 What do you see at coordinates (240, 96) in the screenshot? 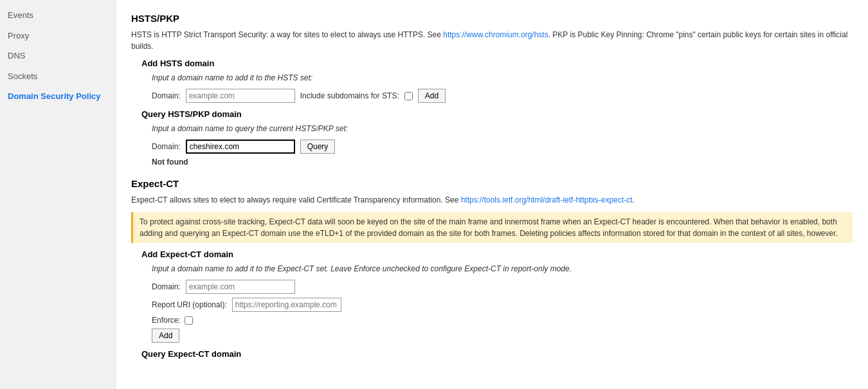
I see `add-hsts-domain-input` at bounding box center [240, 96].